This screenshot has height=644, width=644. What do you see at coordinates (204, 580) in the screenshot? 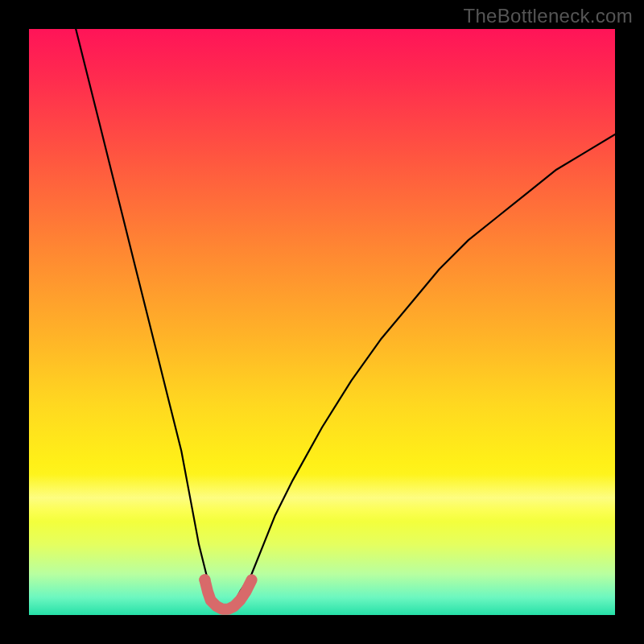
I see `highlight-dot` at bounding box center [204, 580].